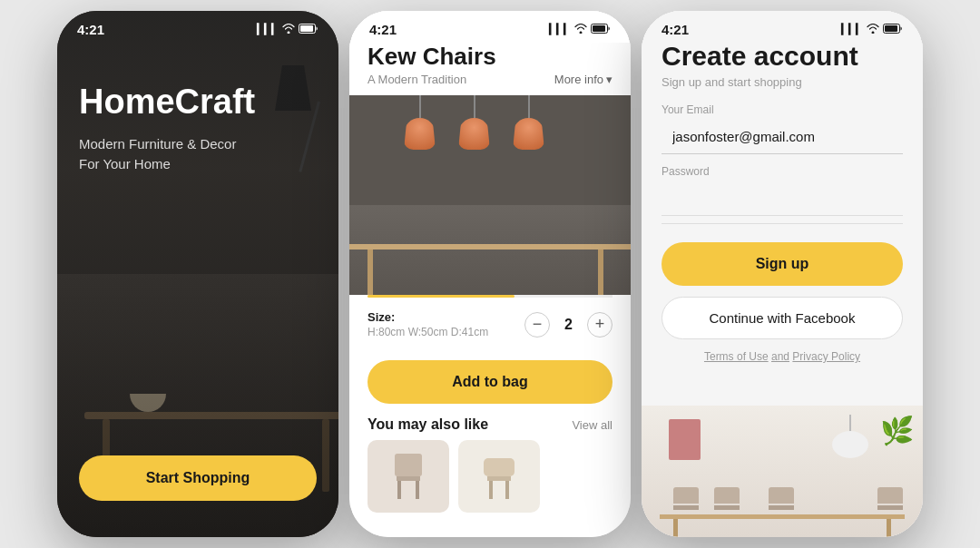 The width and height of the screenshot is (980, 548). Describe the element at coordinates (580, 29) in the screenshot. I see `status-icons-2: ▎▎▎` at that location.